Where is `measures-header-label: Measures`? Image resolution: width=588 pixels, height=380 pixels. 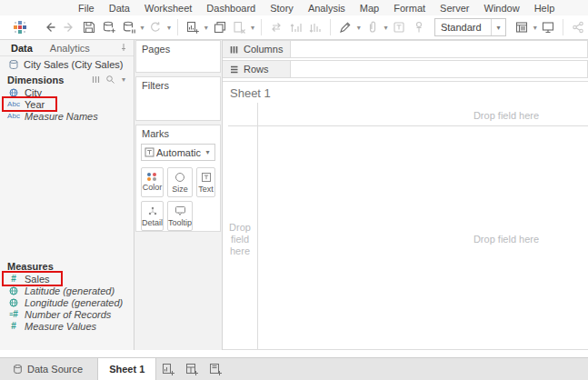
measures-header-label: Measures is located at coordinates (31, 266).